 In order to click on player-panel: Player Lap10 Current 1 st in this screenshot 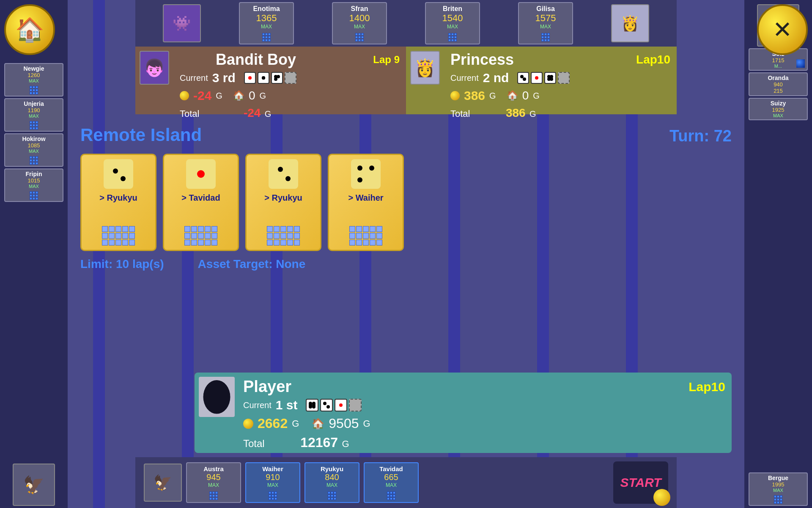, I will do `click(463, 413)`.